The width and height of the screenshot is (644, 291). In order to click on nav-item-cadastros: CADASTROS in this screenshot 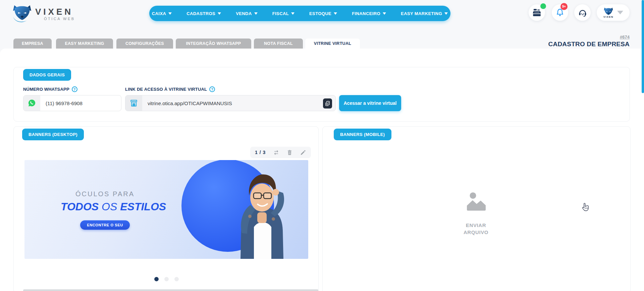, I will do `click(204, 13)`.